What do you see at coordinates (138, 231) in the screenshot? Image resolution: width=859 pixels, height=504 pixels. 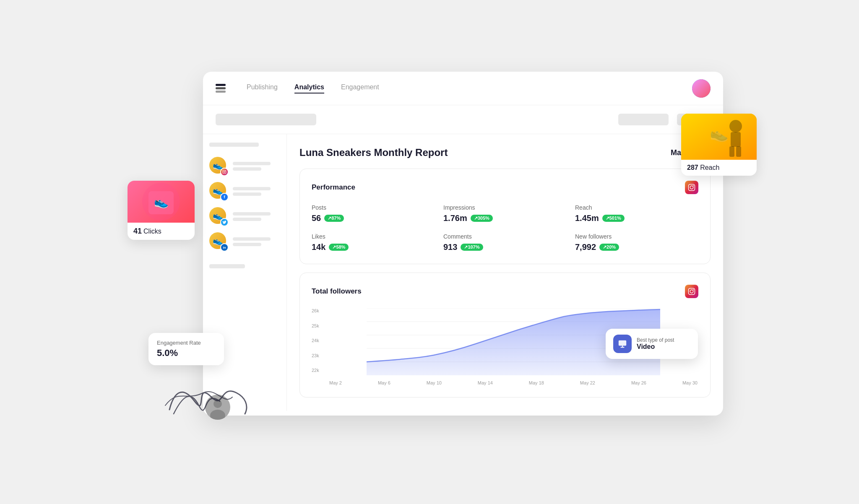 I see `clicks-number: 41` at bounding box center [138, 231].